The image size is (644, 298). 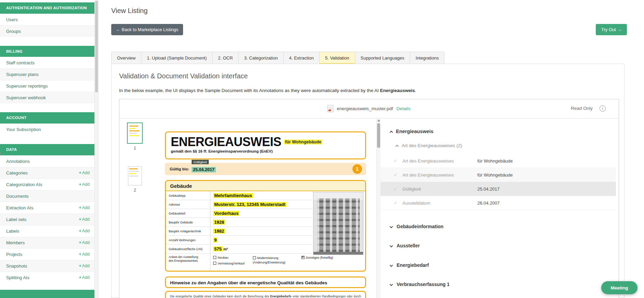 What do you see at coordinates (84, 243) in the screenshot?
I see `add-member-button: +Add` at bounding box center [84, 243].